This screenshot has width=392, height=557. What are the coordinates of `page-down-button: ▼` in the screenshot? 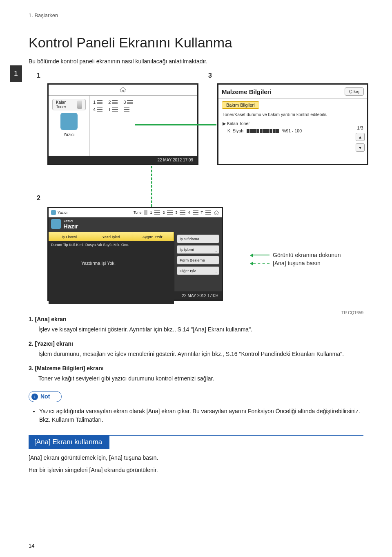 It's located at (360, 148).